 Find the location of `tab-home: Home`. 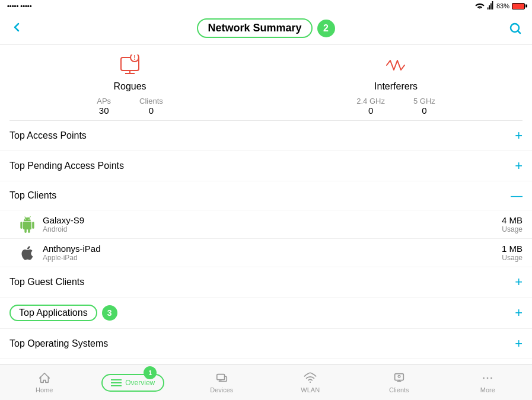

tab-home: Home is located at coordinates (44, 383).